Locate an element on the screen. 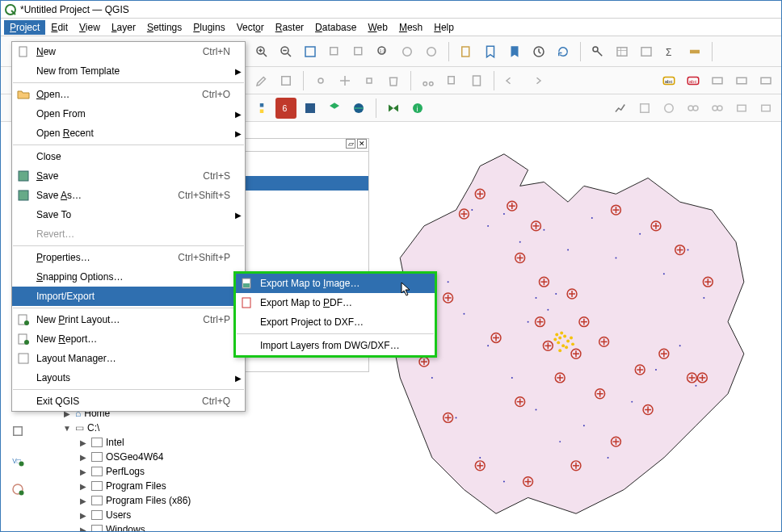 This screenshot has width=782, height=532. browser-pf86: ▶Program Files (x86) is located at coordinates (208, 501).